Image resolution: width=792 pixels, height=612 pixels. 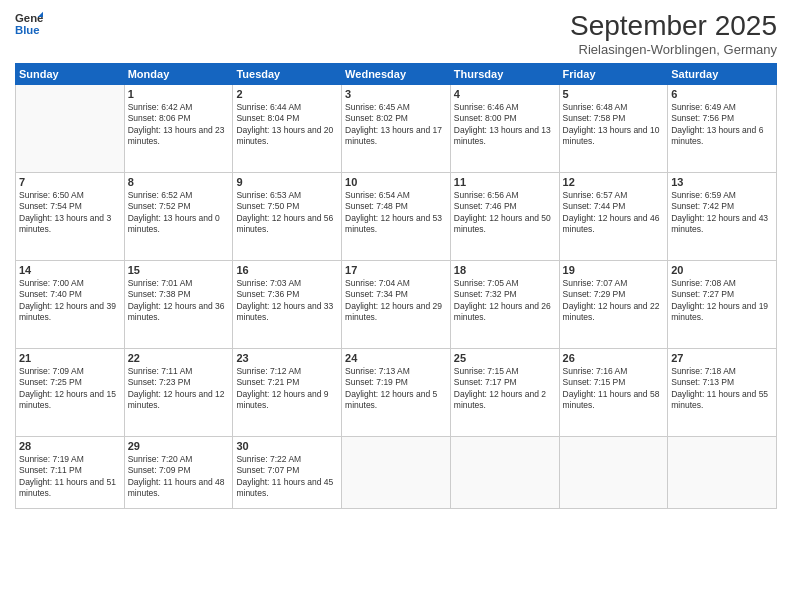 What do you see at coordinates (70, 358) in the screenshot?
I see `day-number: 21` at bounding box center [70, 358].